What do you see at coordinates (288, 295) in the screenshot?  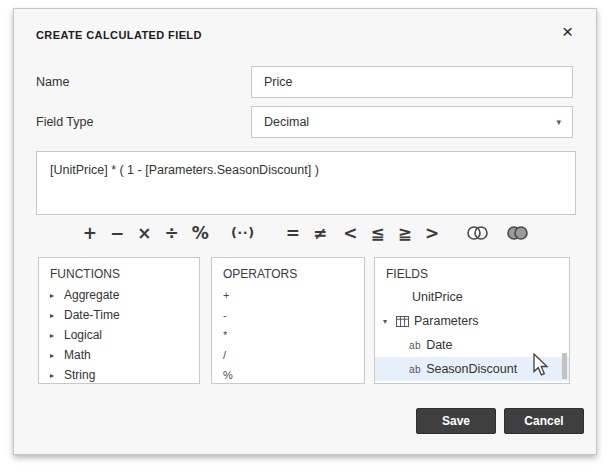 I see `operator-item-plus: +` at bounding box center [288, 295].